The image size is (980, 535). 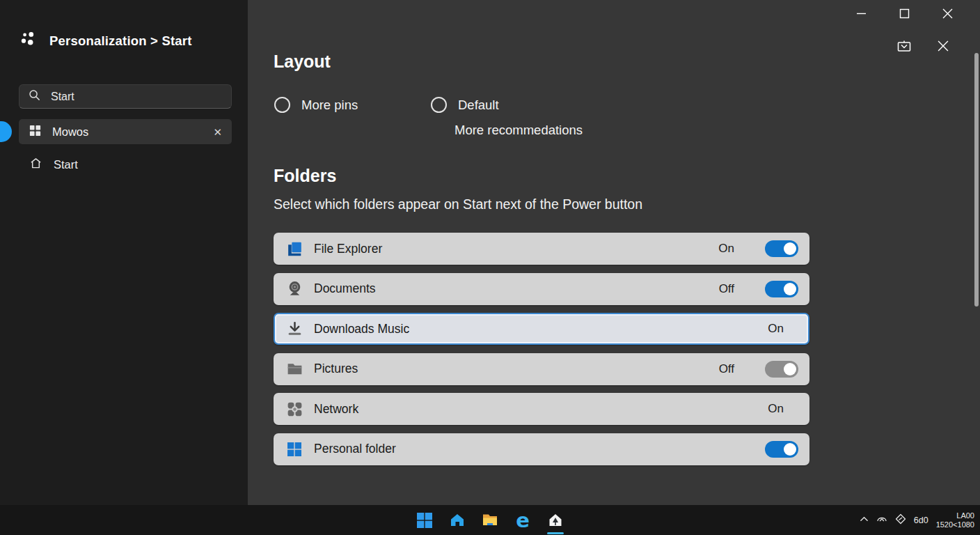 What do you see at coordinates (490, 520) in the screenshot?
I see `taskbar: e` at bounding box center [490, 520].